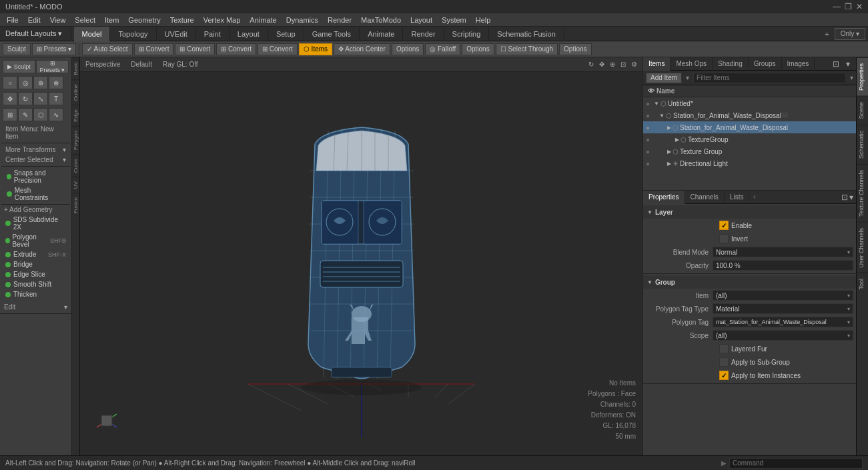 The width and height of the screenshot is (868, 470). What do you see at coordinates (112, 20) in the screenshot?
I see `menu-item-item: Item` at bounding box center [112, 20].